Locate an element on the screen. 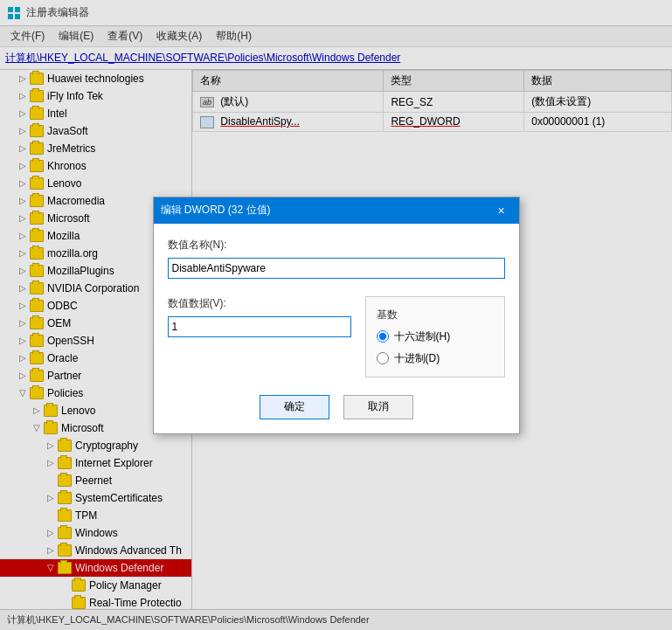 The height and width of the screenshot is (630, 672). dialog-buttons: 确定 取消 is located at coordinates (336, 407).